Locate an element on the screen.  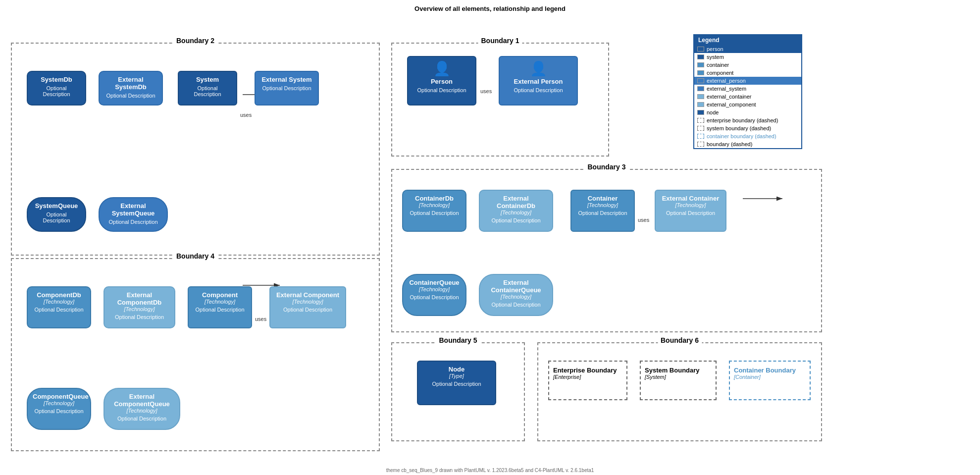
system-card: System Optional Description is located at coordinates (207, 88).